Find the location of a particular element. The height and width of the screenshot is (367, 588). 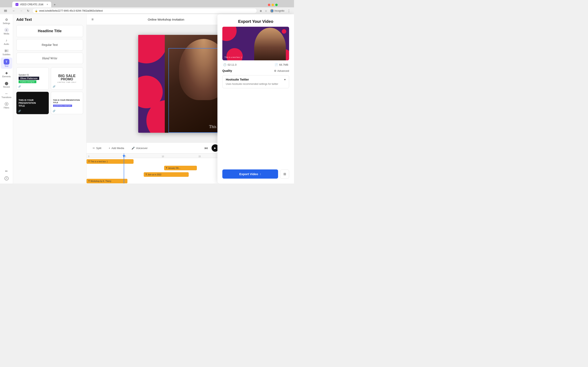

browser-tabs: V VEED CREATE | Edit × + is located at coordinates (147, 4).